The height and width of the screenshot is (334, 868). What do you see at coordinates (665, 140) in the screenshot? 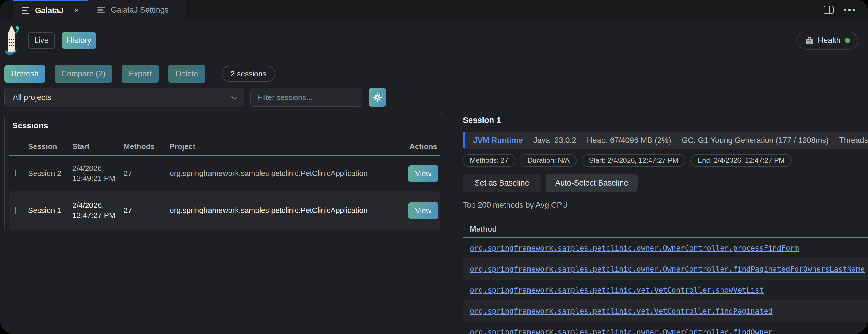
I see `jvm-runtime-bar: JVM Runtime Java: 23.0.2 Heap: 67/4096 M…` at bounding box center [665, 140].